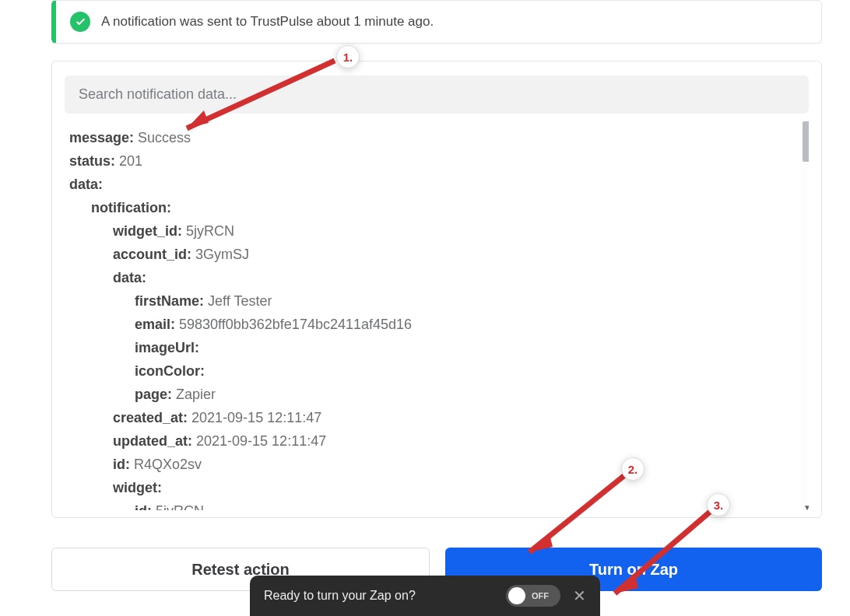 This screenshot has width=850, height=616. I want to click on toggle-label: OFF, so click(540, 596).